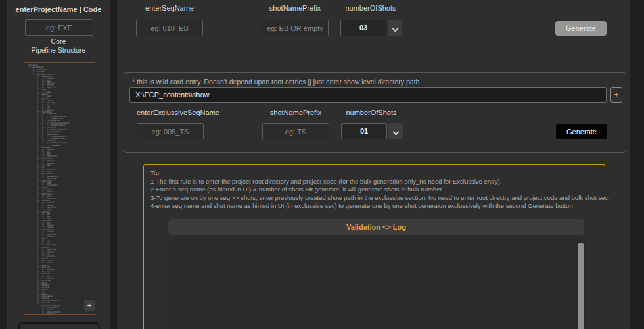 This screenshot has width=644, height=329. Describe the element at coordinates (581, 28) in the screenshot. I see `generate-bulk-button: Generate` at that location.